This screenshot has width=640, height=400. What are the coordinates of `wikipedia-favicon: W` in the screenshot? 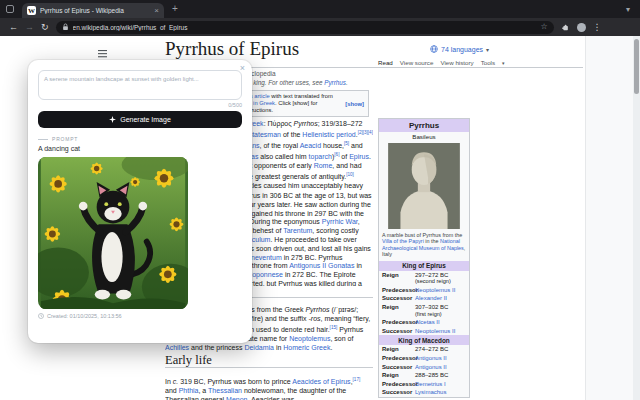 It's located at (32, 10).